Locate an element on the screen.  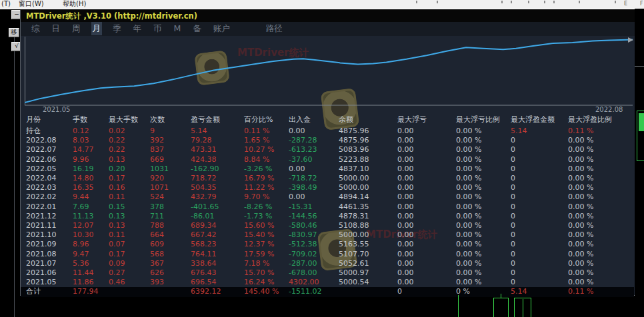
table-cell: -15.31 is located at coordinates (313, 207).